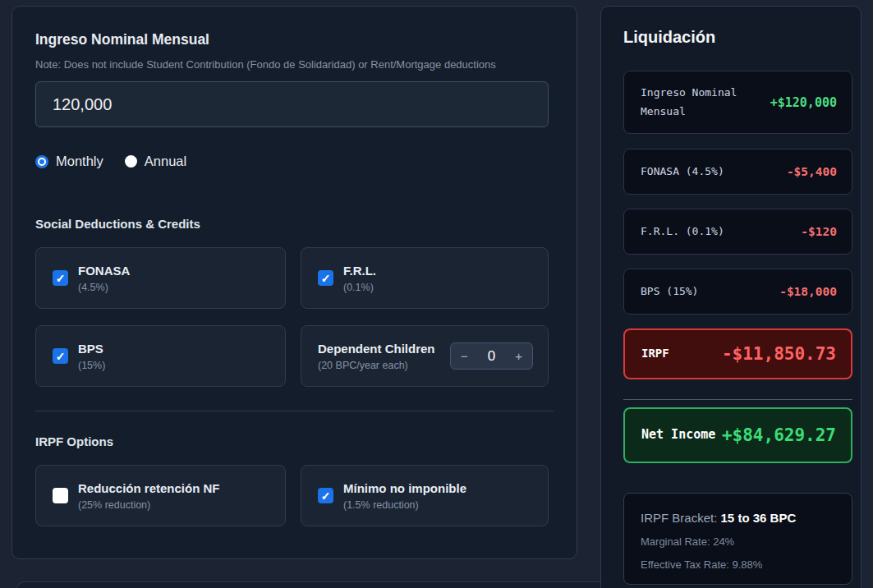 The width and height of the screenshot is (873, 588). Describe the element at coordinates (737, 102) in the screenshot. I see `liquidacion-row-ingreso: Ingreso Nominal Mensual +$120,000` at that location.